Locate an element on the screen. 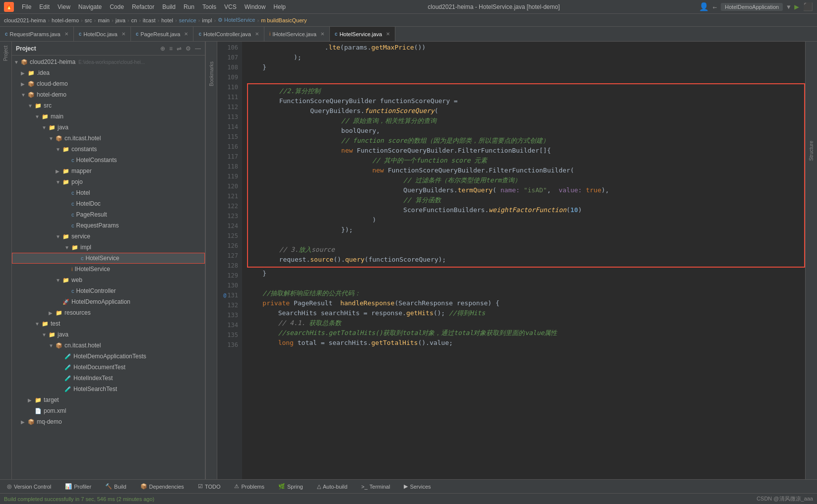 The image size is (817, 504). tree-hoteldemoapp: ▶ 🚀 HotelDemoApplication is located at coordinates (108, 302).